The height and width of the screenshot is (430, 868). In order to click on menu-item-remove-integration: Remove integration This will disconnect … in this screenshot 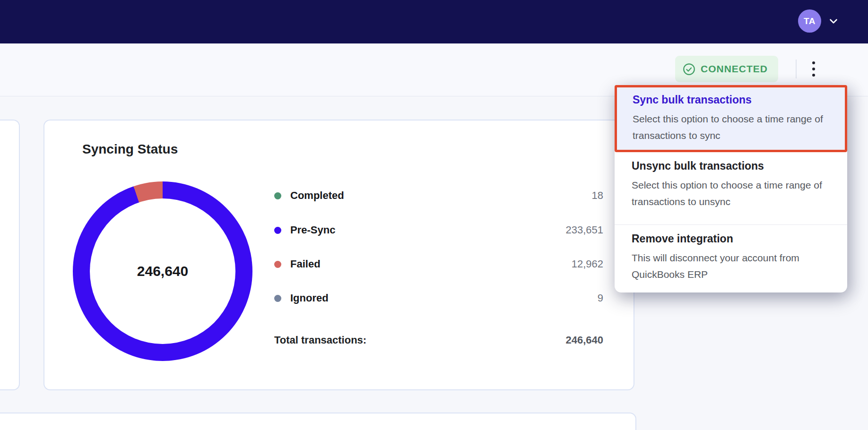, I will do `click(731, 259)`.